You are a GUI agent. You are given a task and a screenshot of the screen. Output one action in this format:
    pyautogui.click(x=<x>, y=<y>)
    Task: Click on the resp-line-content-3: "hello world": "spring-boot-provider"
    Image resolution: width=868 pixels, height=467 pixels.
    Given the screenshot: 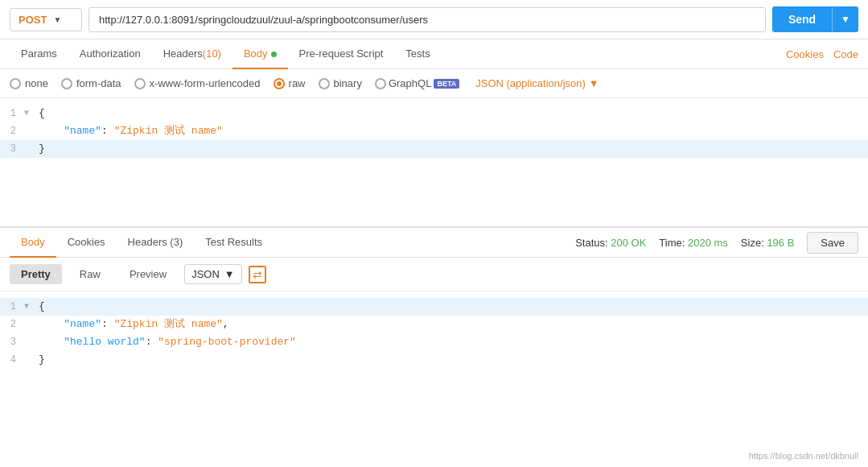 What is the action you would take?
    pyautogui.click(x=452, y=342)
    